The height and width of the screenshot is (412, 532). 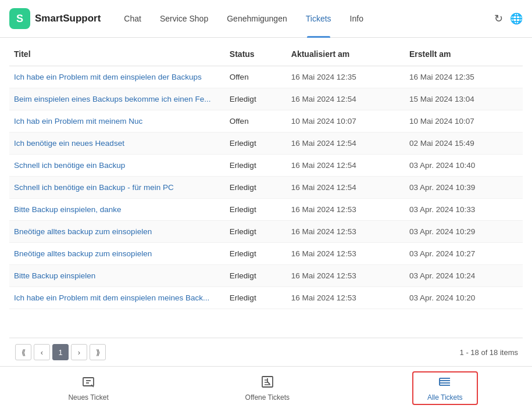 I want to click on nav-tickets: Tickets, so click(x=319, y=19).